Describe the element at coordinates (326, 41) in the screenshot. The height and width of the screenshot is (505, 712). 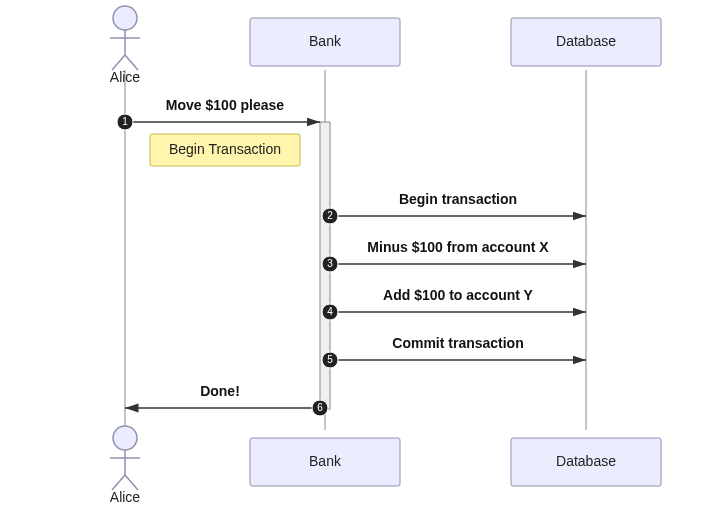
I see `participant-bank-label: Bank` at that location.